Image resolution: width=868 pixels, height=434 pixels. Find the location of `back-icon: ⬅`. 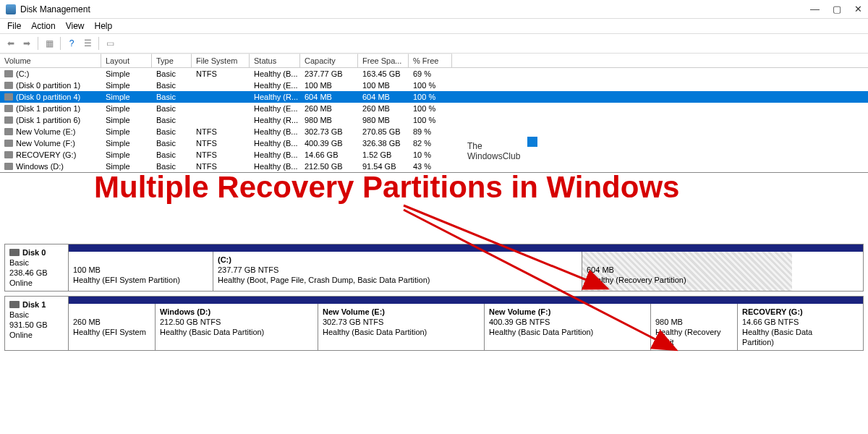

back-icon: ⬅ is located at coordinates (11, 43).